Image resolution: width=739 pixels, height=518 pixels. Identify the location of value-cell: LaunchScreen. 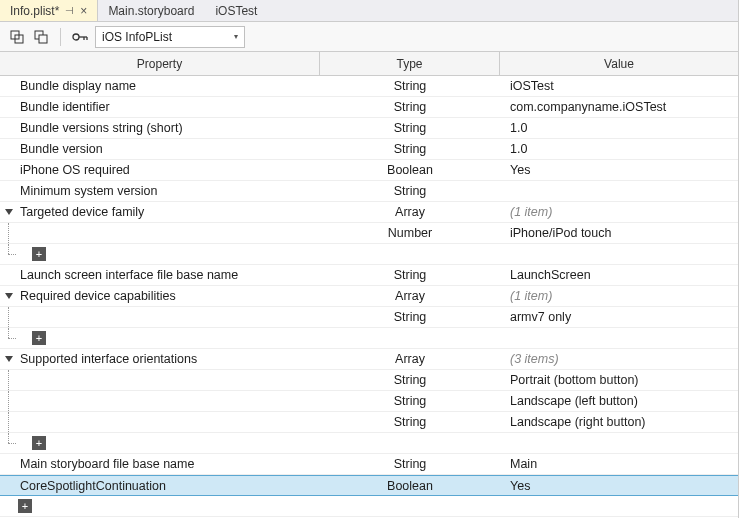
(619, 275).